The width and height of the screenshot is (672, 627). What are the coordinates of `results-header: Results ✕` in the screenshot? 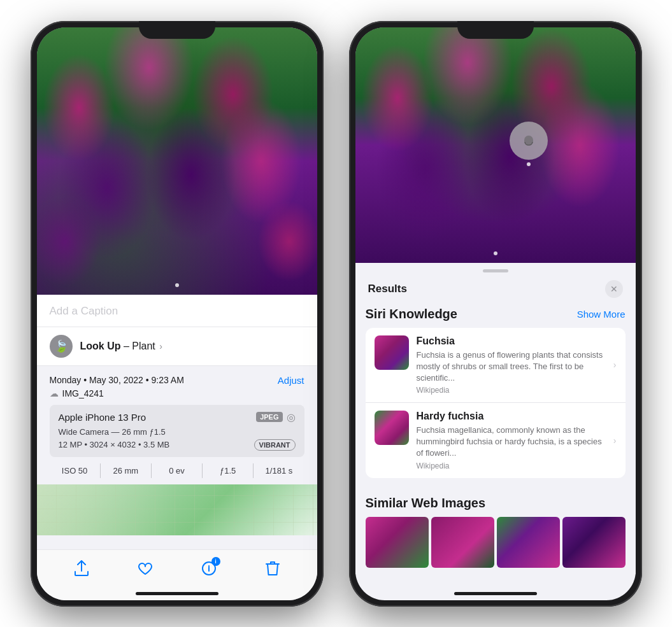 It's located at (496, 292).